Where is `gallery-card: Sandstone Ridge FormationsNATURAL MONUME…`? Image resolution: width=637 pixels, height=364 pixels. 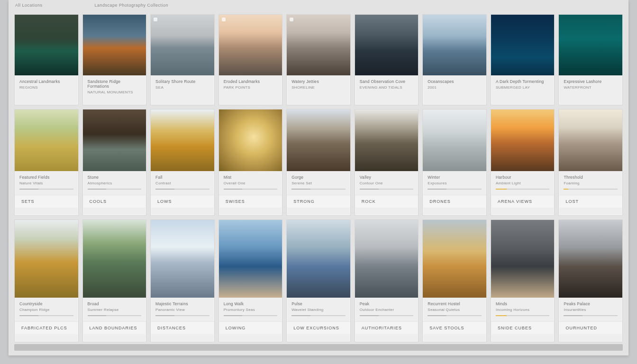 gallery-card: Sandstone Ridge FormationsNATURAL MONUME… is located at coordinates (115, 60).